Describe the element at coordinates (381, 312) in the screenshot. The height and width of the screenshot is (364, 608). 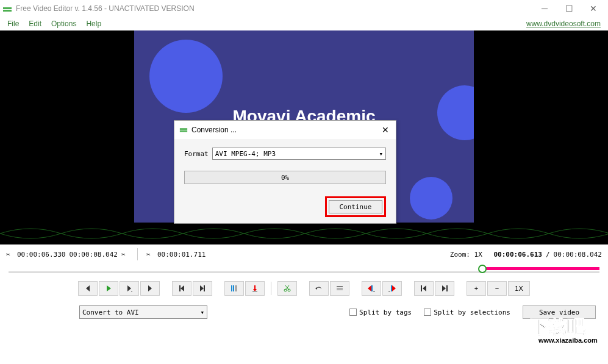
I see `split-by-tags-checkbox: Split by tags` at that location.